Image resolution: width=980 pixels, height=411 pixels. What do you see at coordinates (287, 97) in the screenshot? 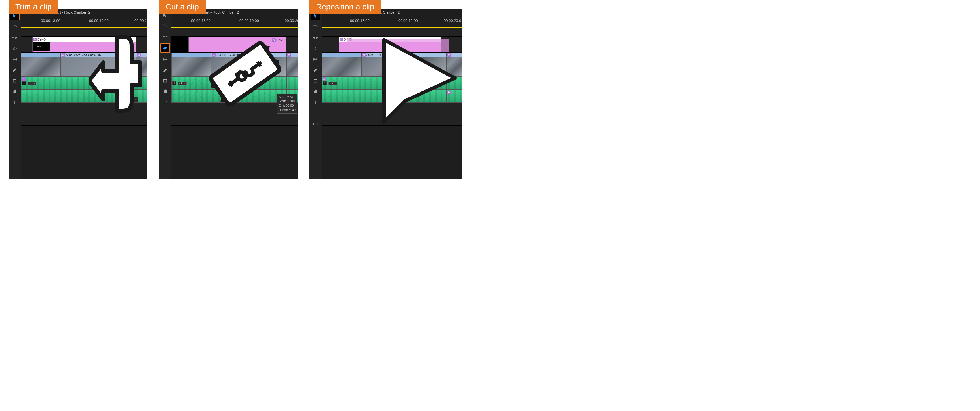
I see `tooltip-clip-name: A05_07231` at bounding box center [287, 97].